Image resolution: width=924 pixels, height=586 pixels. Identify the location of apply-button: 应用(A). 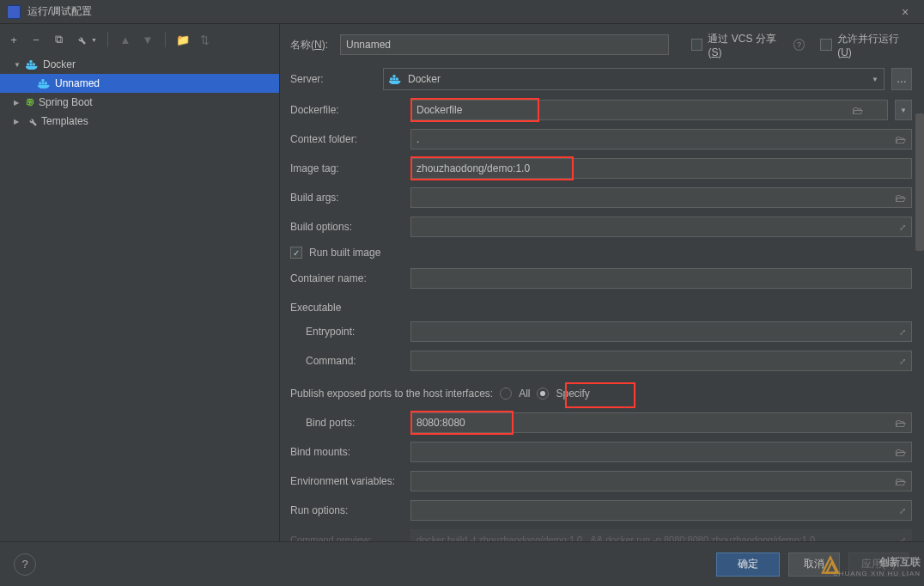
(878, 565).